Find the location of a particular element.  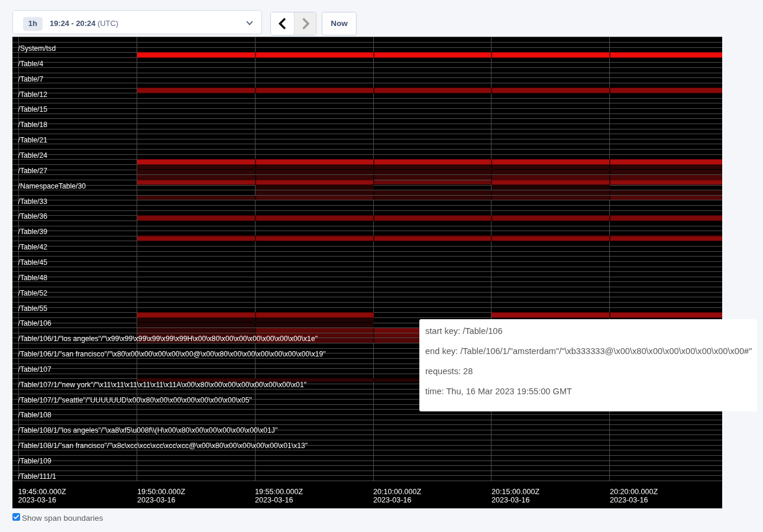

svg-text: 20:20:00.000Z is located at coordinates (634, 492).